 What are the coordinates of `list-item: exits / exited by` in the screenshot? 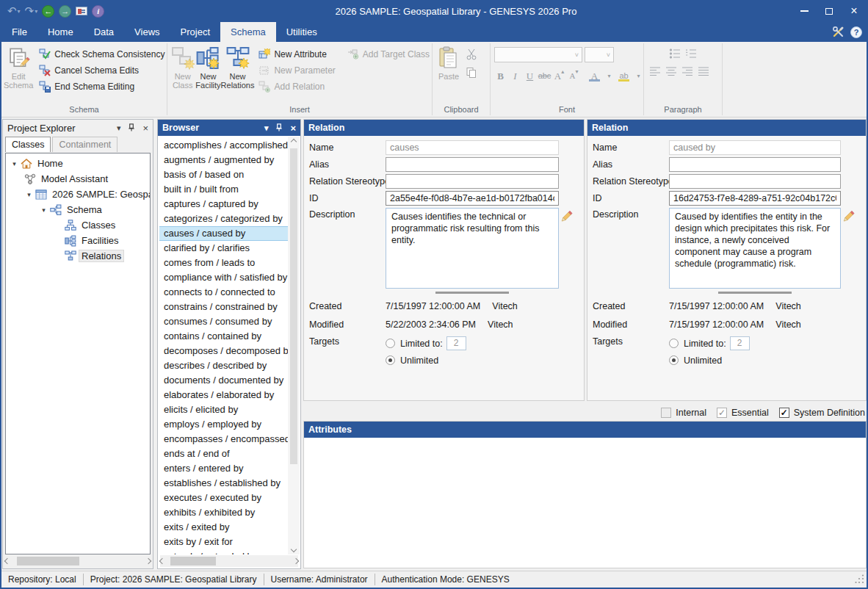 It's located at (223, 527).